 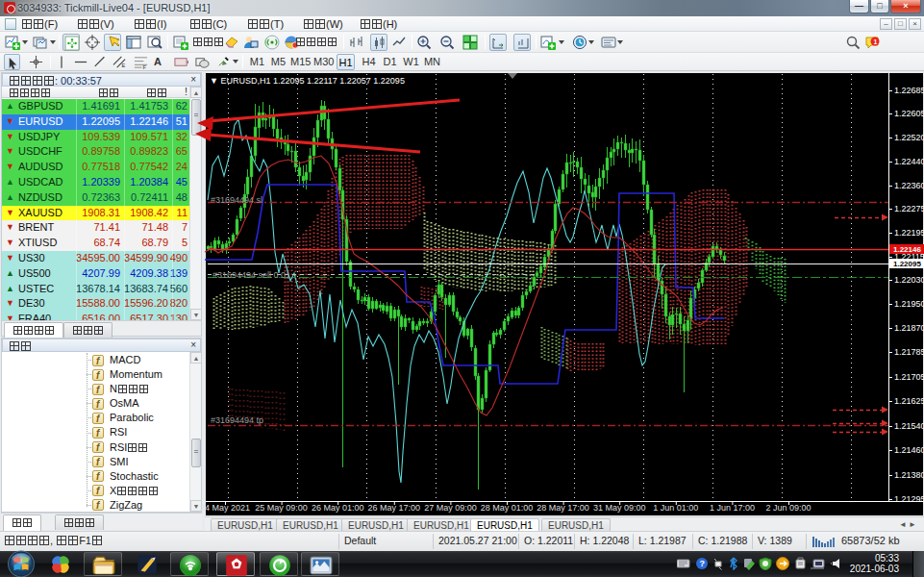 What do you see at coordinates (338, 508) in the screenshot?
I see `svg-text: 26 May 01:00` at bounding box center [338, 508].